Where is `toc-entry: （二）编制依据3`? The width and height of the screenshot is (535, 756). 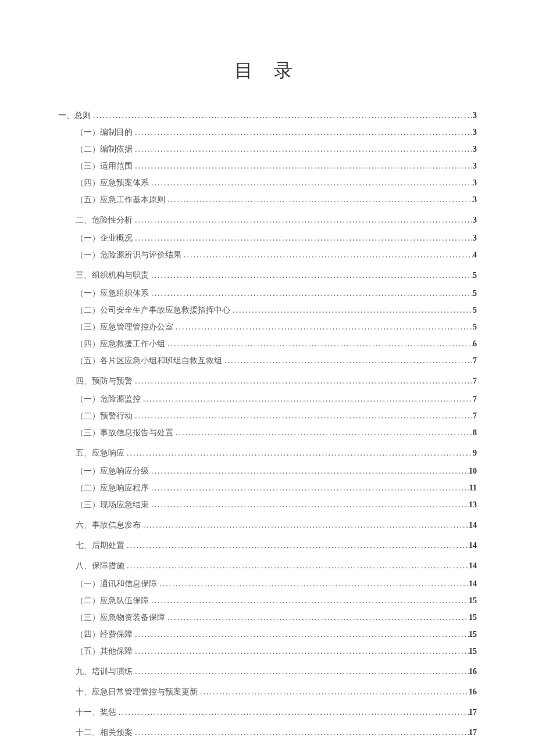
toc-entry: （二）编制依据3 is located at coordinates (276, 149).